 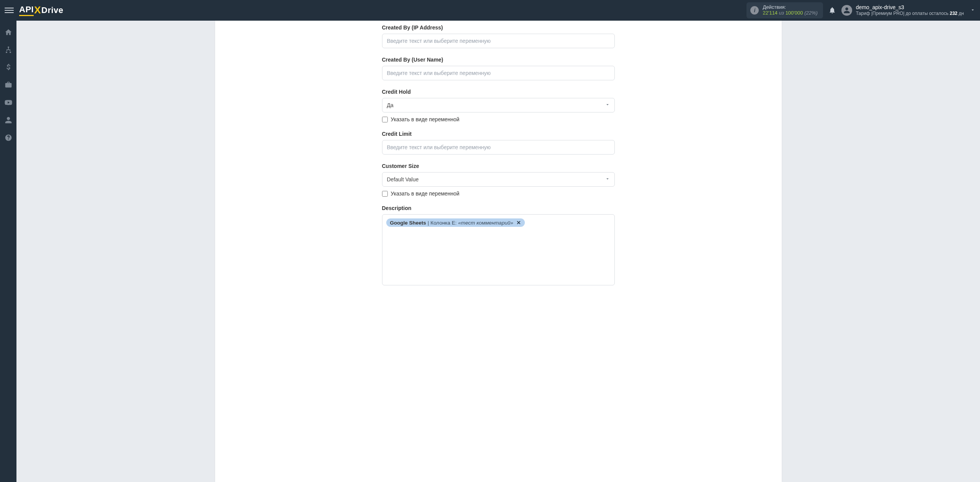 I want to click on tariff-name: Премиум PRO, so click(x=888, y=13).